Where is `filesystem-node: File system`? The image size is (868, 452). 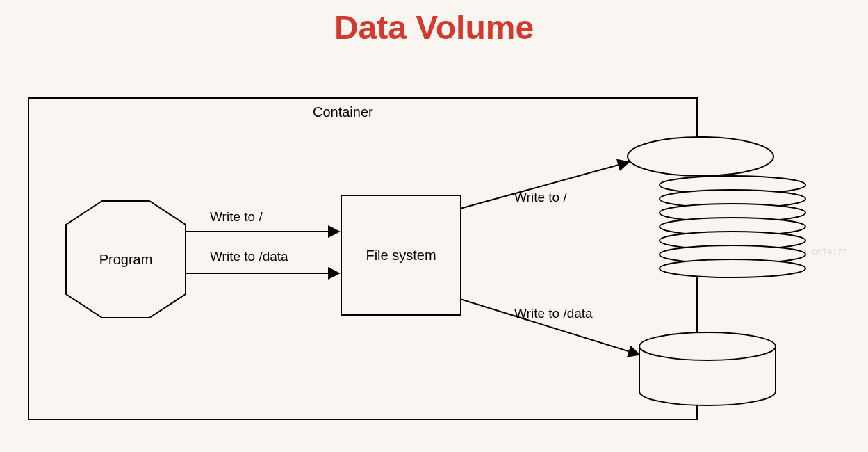
filesystem-node: File system is located at coordinates (401, 255).